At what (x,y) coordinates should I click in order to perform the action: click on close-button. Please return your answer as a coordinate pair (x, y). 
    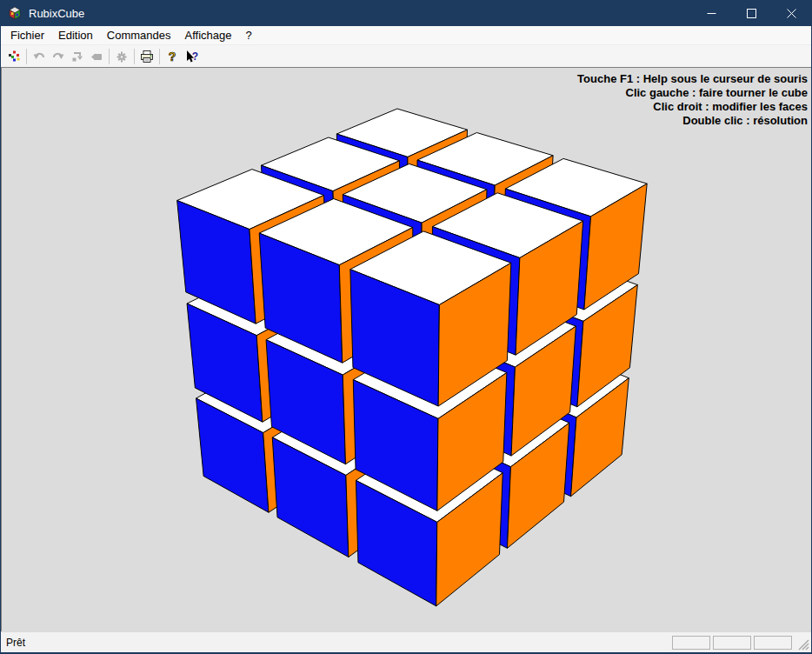
    Looking at the image, I should click on (791, 13).